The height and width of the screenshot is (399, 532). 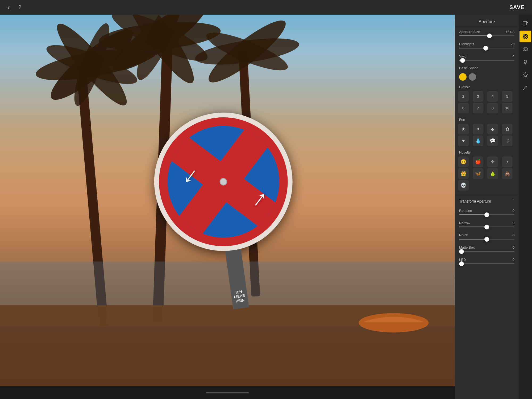 What do you see at coordinates (20, 7) in the screenshot?
I see `help-button: ?` at bounding box center [20, 7].